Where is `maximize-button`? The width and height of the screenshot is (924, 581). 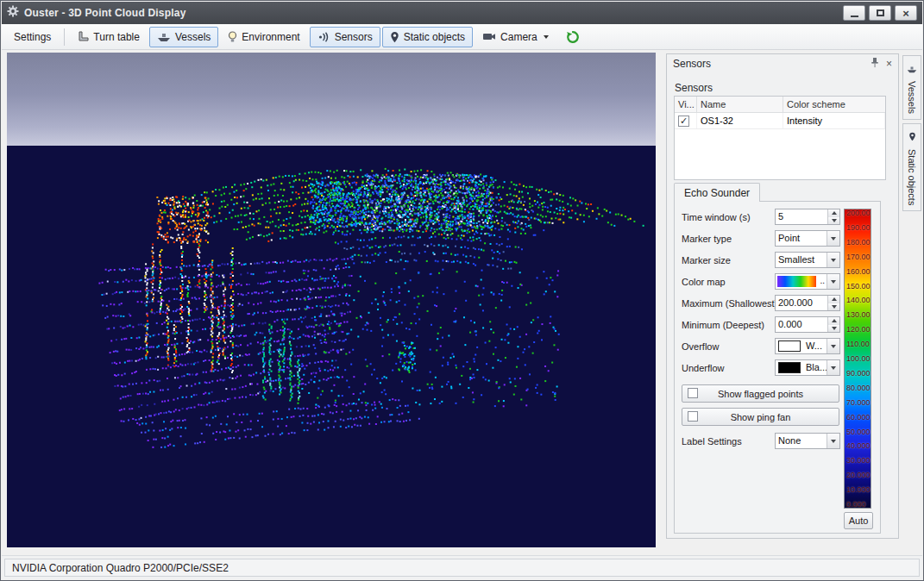 maximize-button is located at coordinates (880, 13).